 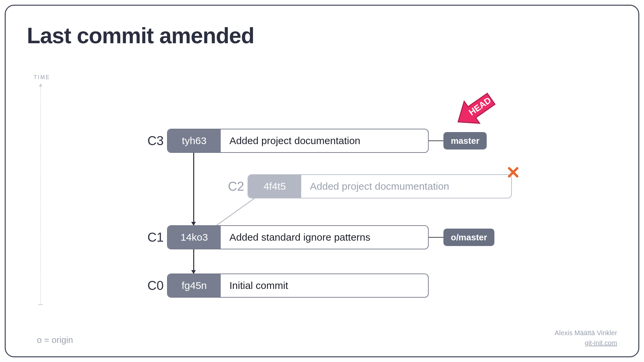 I want to click on attribution: Alexis Määttä Vinkler git-init.com, so click(x=586, y=338).